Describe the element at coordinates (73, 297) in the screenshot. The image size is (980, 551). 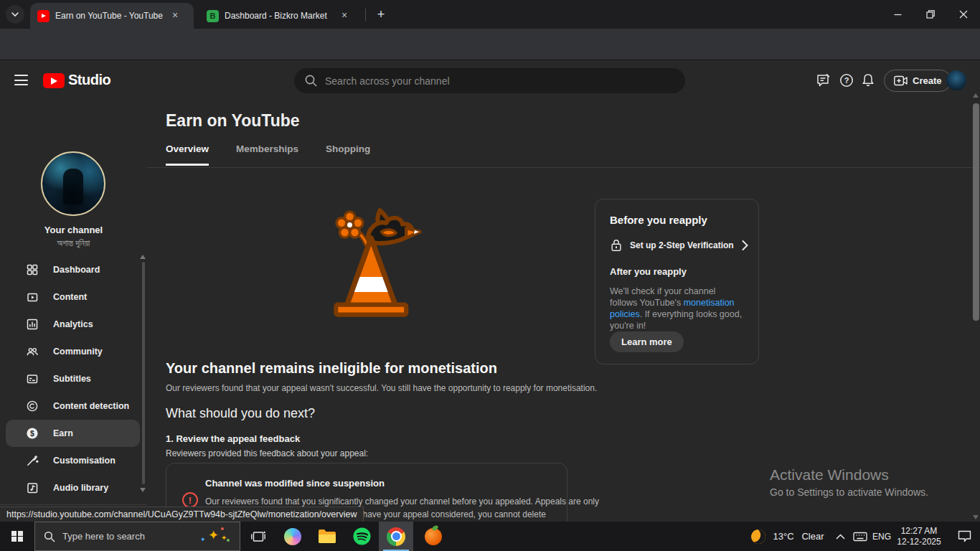
I see `sidebar-item-content: Content` at that location.